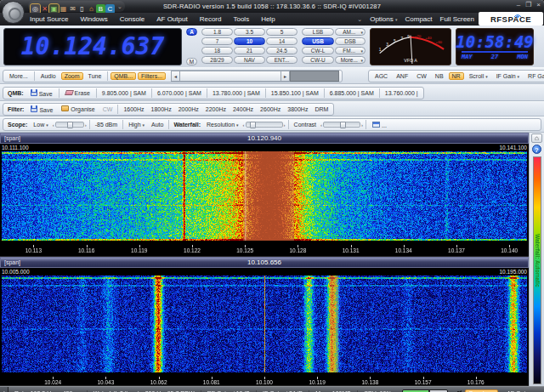  I want to click on b-icon: B, so click(100, 9).